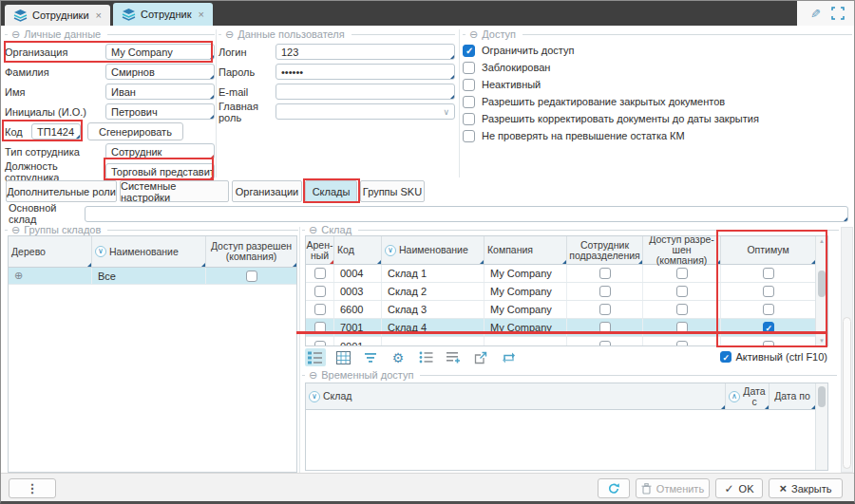  I want to click on correct-docs-checkbox, so click(469, 120).